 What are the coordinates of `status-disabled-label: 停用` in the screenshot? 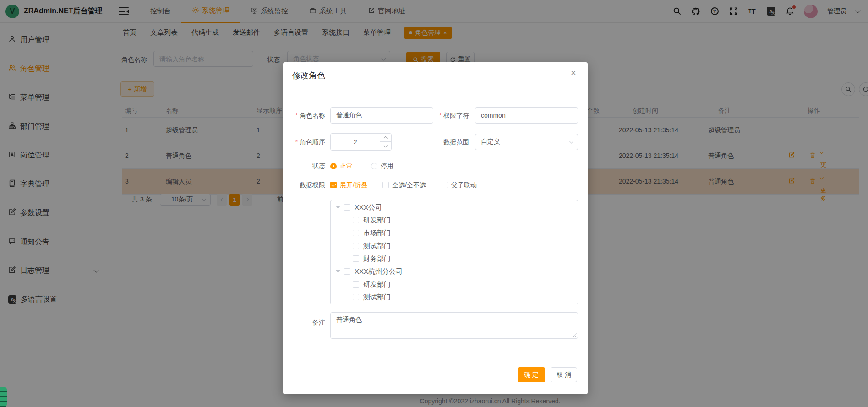 It's located at (387, 166).